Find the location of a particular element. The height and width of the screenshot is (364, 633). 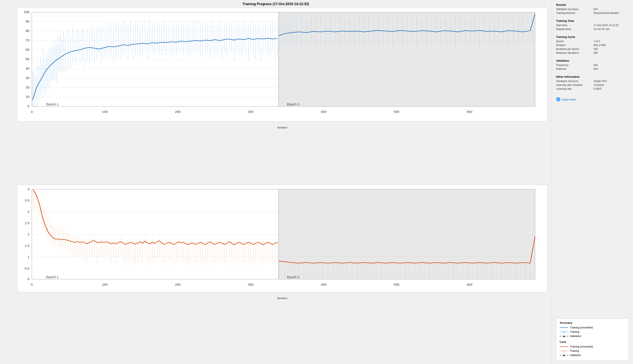

validation-accuracy-value: N/A is located at coordinates (596, 9).